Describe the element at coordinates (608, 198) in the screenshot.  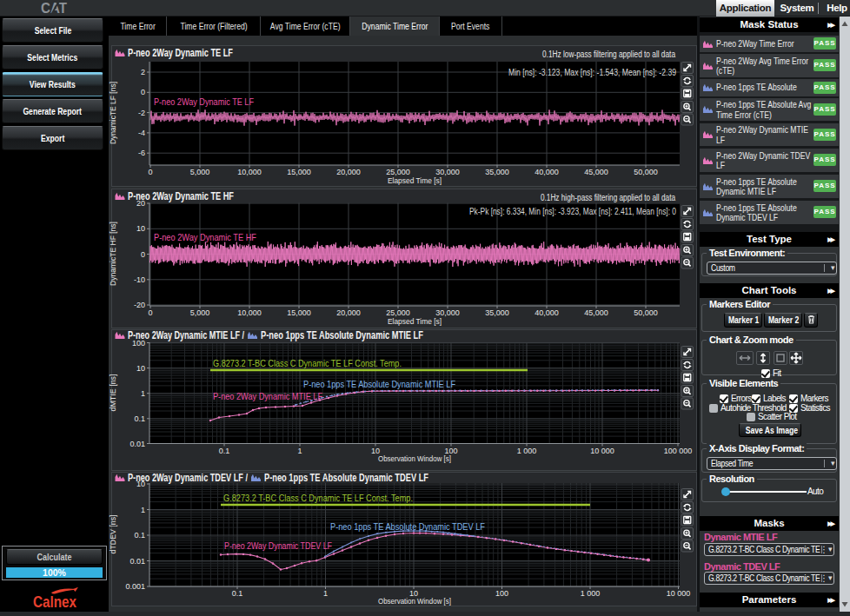
I see `svg-text:0.1Hz high-pass filtering appl: 0.1Hz high-pass filtering applied to all…` at that location.